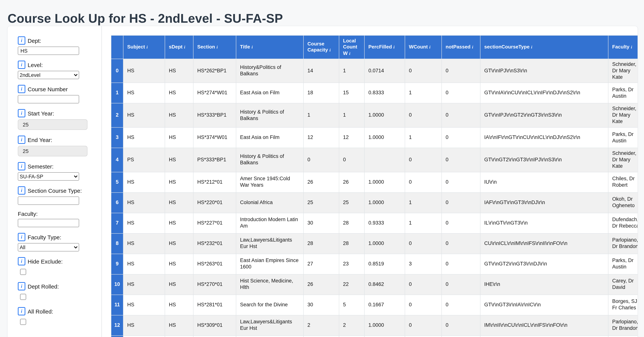 This screenshot has width=644, height=337. Describe the element at coordinates (374, 47) in the screenshot. I see `table-header-row: SubjectisDeptiSectioniTitleiCourse Capac…` at that location.